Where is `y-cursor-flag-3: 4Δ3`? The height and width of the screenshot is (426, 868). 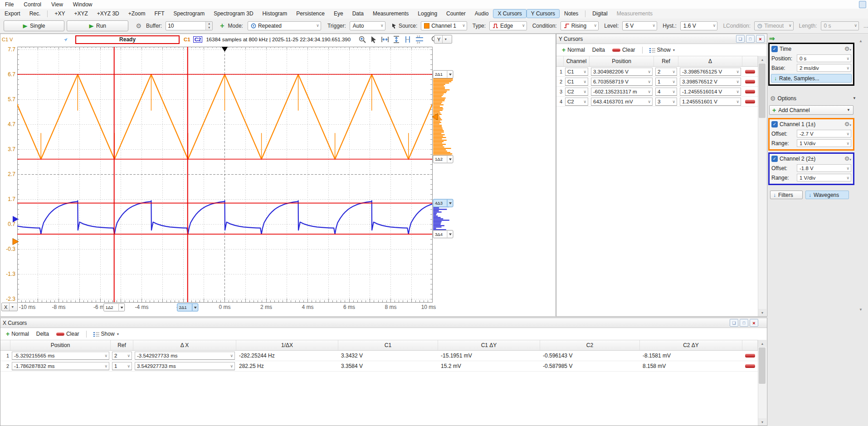 y-cursor-flag-3: 4Δ3 is located at coordinates (443, 203).